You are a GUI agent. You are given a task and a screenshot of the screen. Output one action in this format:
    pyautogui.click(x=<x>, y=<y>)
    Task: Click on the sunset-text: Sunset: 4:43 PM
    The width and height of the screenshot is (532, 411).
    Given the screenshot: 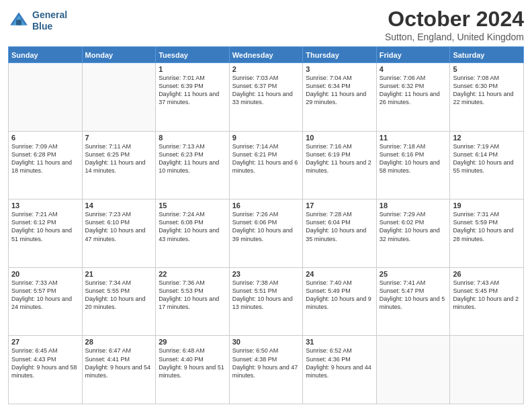 What is the action you would take?
    pyautogui.click(x=34, y=359)
    